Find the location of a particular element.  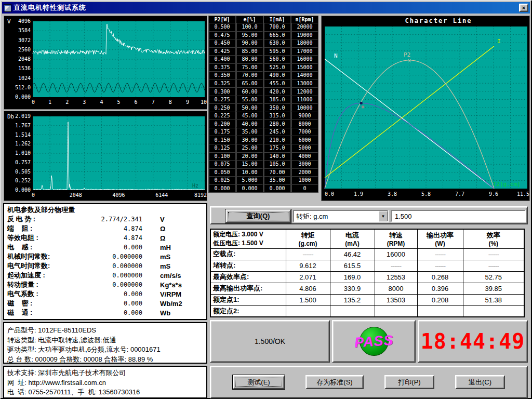

print-button: 打印(P) is located at coordinates (409, 382).